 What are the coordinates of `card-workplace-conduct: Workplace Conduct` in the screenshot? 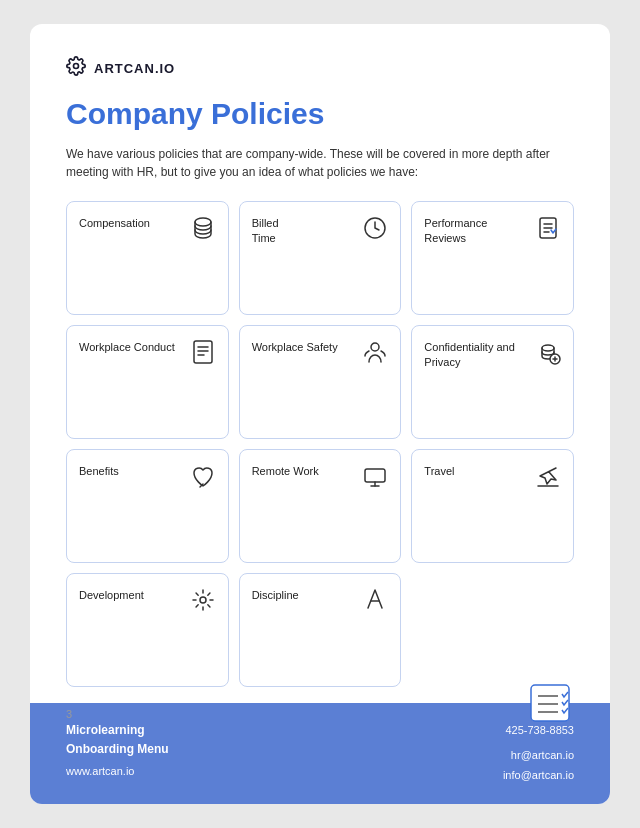 It's located at (148, 382).